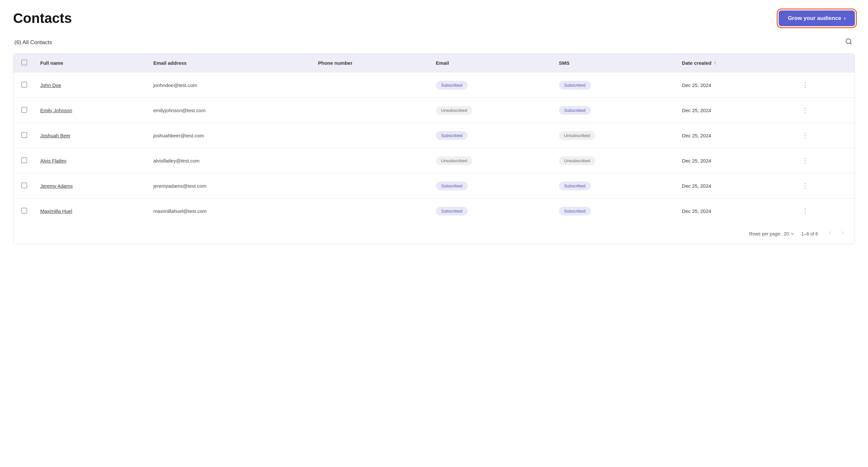 The image size is (868, 467). I want to click on contact-name-link: Emily Johnson, so click(56, 110).